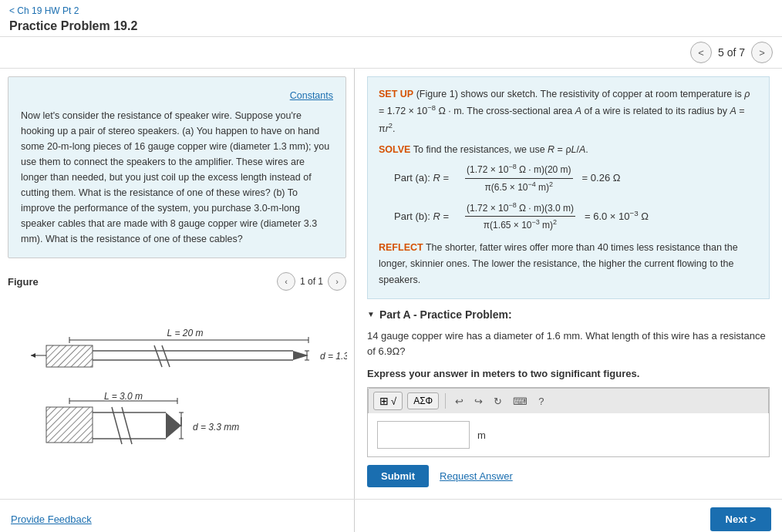  Describe the element at coordinates (391, 515) in the screenshot. I see `footer: Provide Feedback Next >` at that location.